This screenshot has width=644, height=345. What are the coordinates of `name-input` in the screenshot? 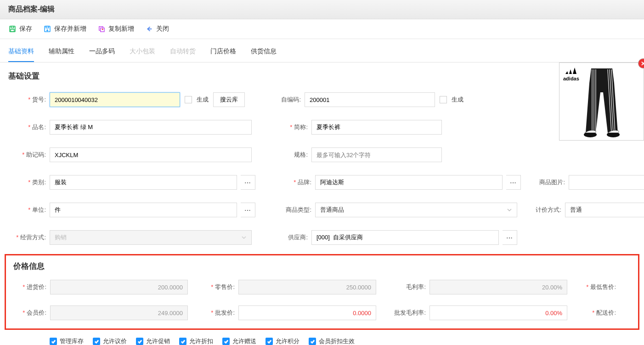 It's located at (151, 127).